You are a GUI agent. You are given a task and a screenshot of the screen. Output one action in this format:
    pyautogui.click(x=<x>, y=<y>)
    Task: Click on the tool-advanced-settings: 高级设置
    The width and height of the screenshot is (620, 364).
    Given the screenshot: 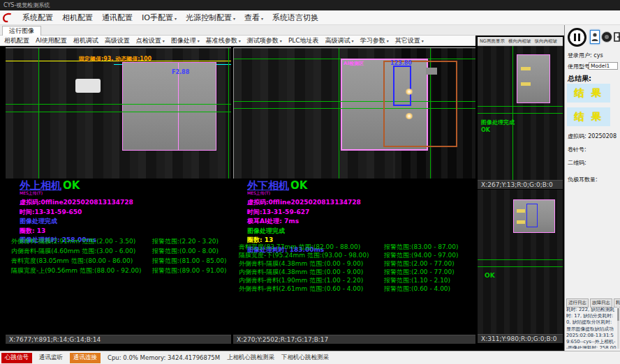 What is the action you would take?
    pyautogui.click(x=117, y=40)
    